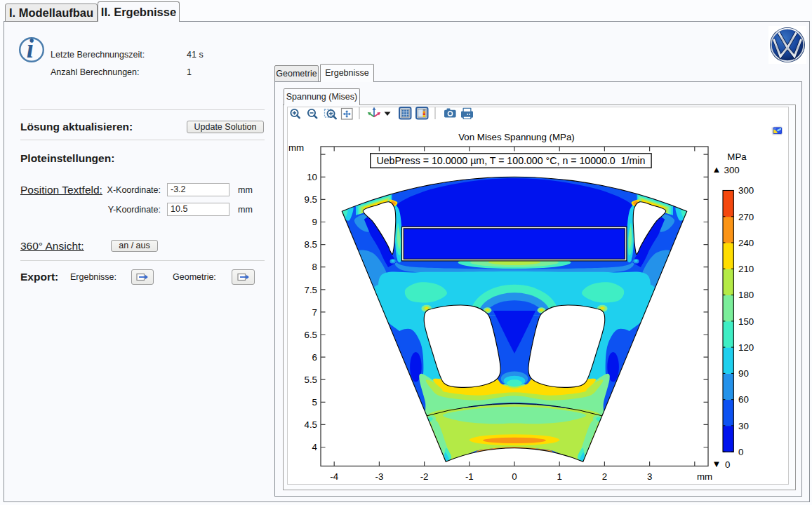 This screenshot has height=505, width=812. What do you see at coordinates (312, 380) in the screenshot?
I see `svg-text: 5.5` at bounding box center [312, 380].